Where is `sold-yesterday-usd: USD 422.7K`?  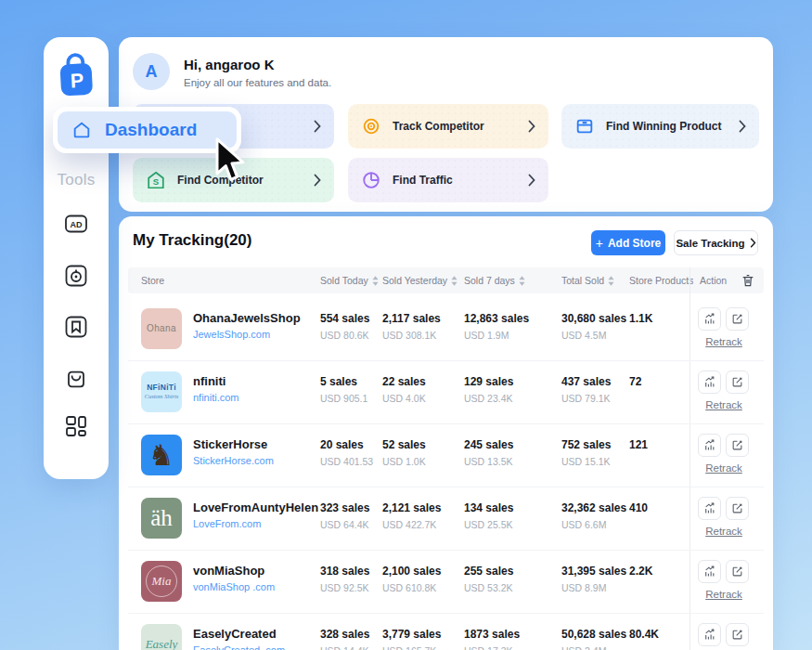
sold-yesterday-usd: USD 422.7K is located at coordinates (409, 525).